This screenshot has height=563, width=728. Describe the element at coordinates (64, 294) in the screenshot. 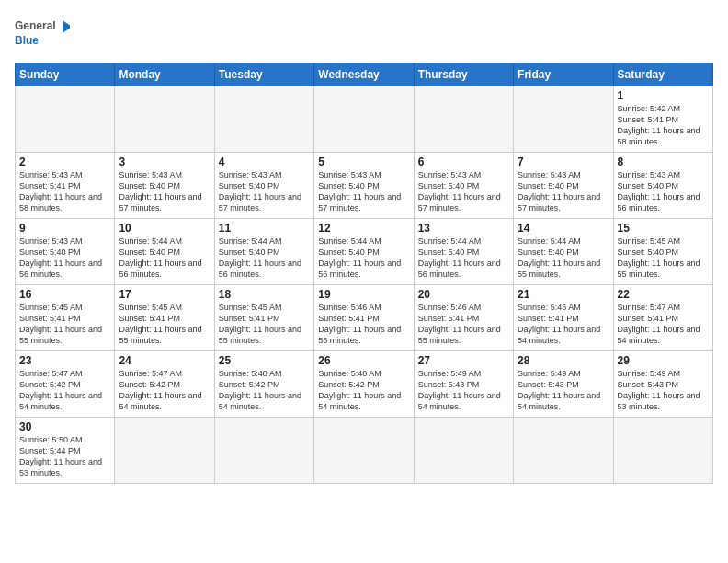

I see `day-number: 16` at that location.